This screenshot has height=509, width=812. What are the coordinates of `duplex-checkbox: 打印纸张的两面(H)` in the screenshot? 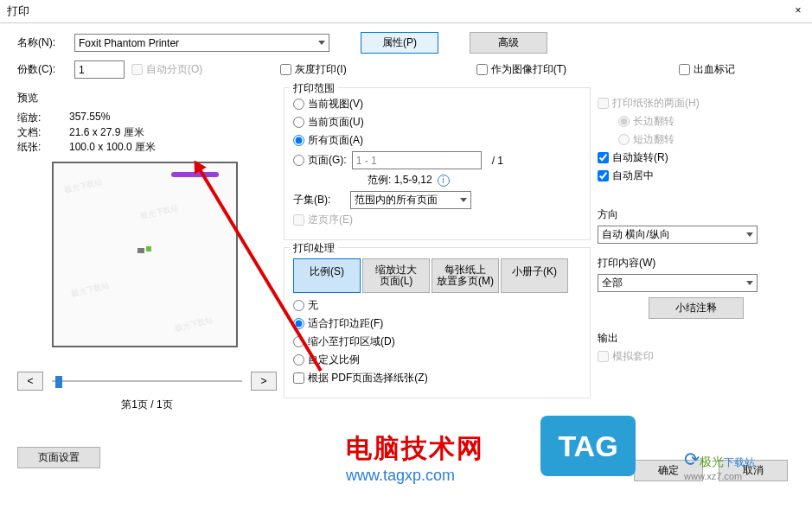 It's located at (692, 104).